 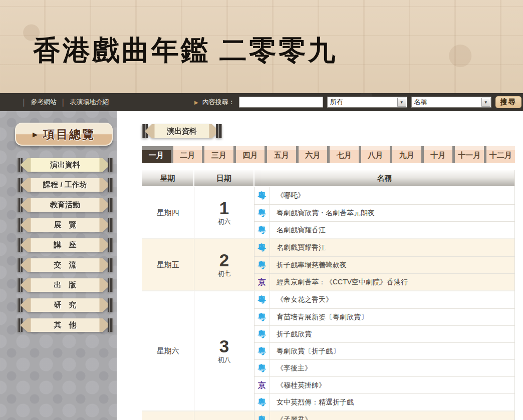 What do you see at coordinates (65, 225) in the screenshot?
I see `sidebar-item: 展 覽` at bounding box center [65, 225].